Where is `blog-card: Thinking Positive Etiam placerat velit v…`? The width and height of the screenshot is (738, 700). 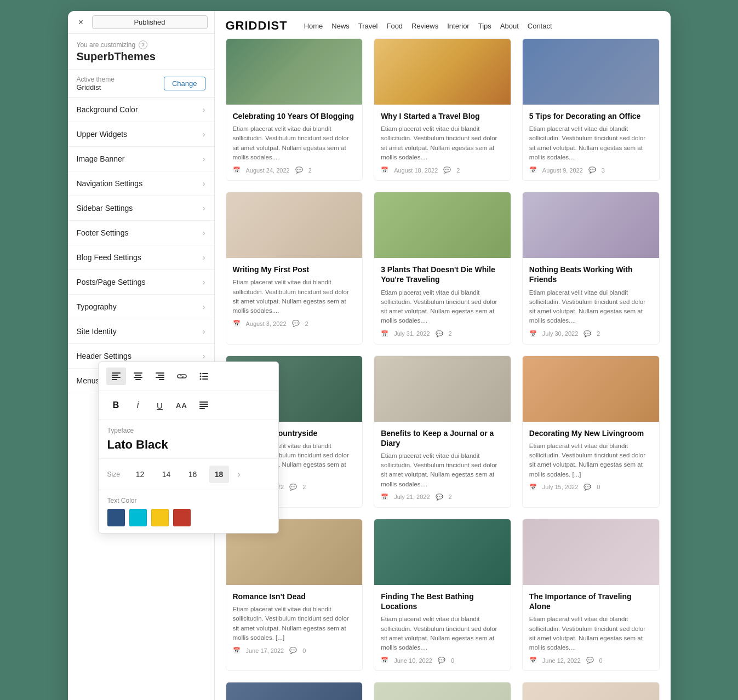 blog-card: Thinking Positive Etiam placerat velit v… is located at coordinates (443, 691).